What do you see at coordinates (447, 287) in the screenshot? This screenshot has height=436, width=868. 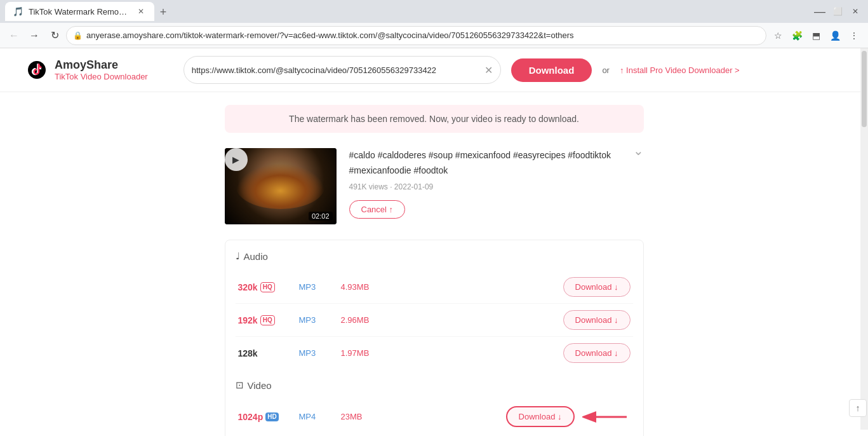 I see `size-320k: 4.93MB` at bounding box center [447, 287].